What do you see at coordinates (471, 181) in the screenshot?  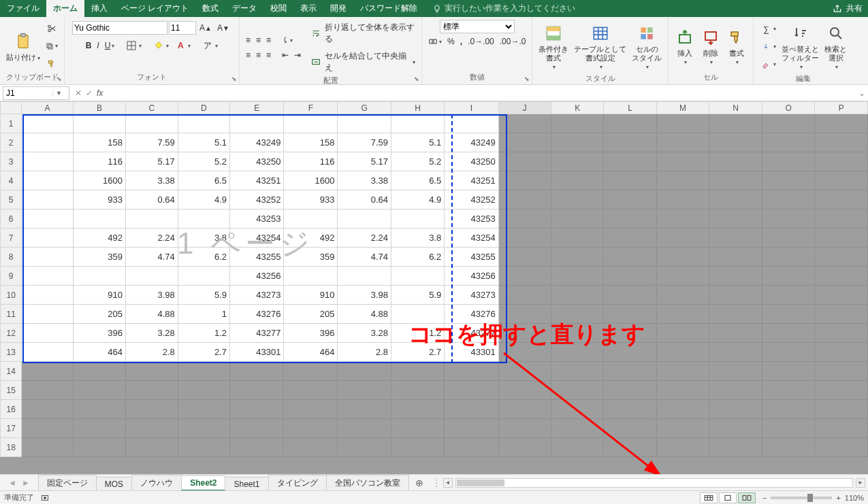 I see `cell-I4: 43251` at bounding box center [471, 181].